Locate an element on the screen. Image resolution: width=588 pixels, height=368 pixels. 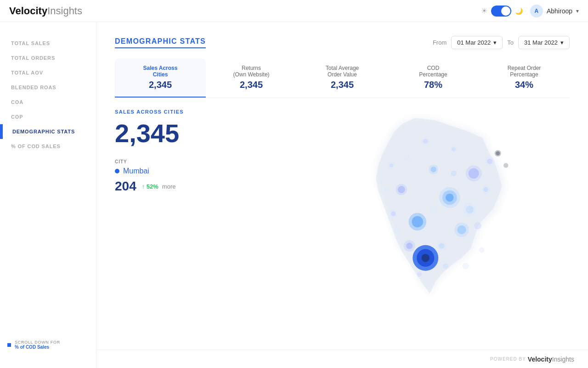
sun-icon: ☀ is located at coordinates (484, 11).